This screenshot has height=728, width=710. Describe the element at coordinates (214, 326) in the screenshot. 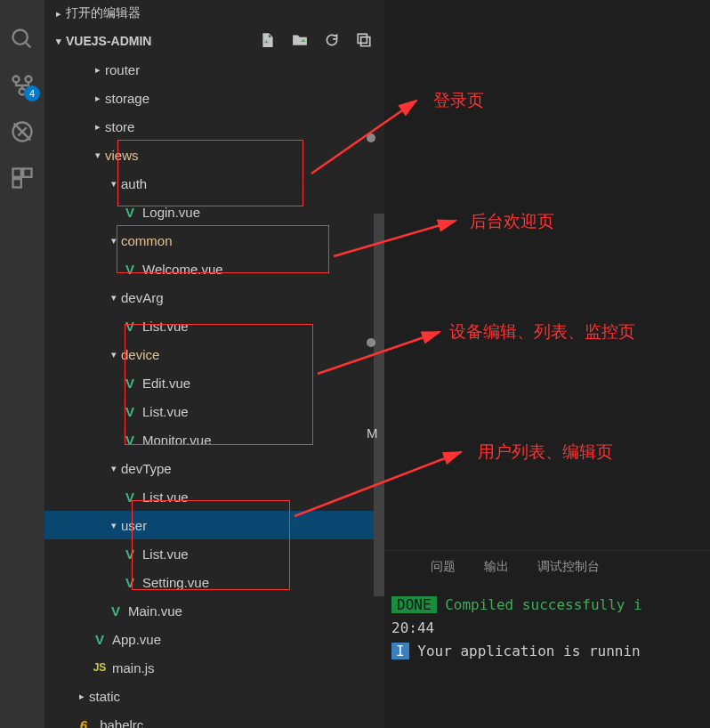

I see `file-devarg-list: VList.vue` at that location.